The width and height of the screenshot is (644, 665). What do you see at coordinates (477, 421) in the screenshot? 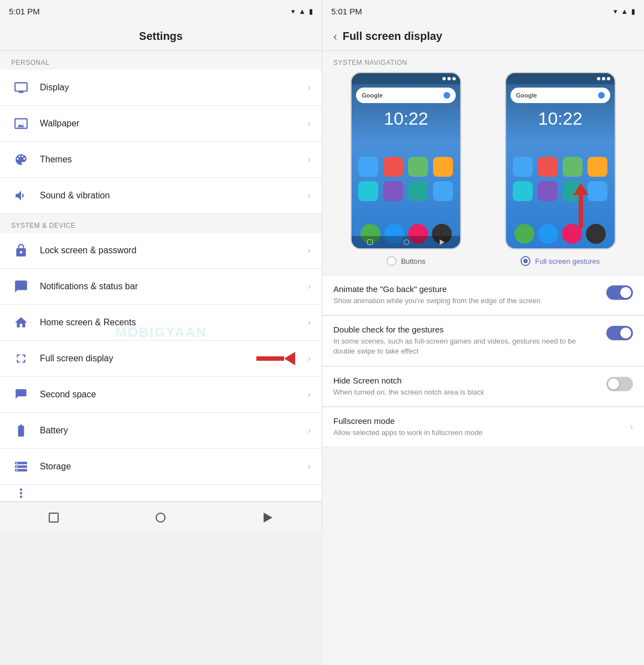
I see `fullscreen-mode-title: Fullscreen mode` at bounding box center [477, 421].